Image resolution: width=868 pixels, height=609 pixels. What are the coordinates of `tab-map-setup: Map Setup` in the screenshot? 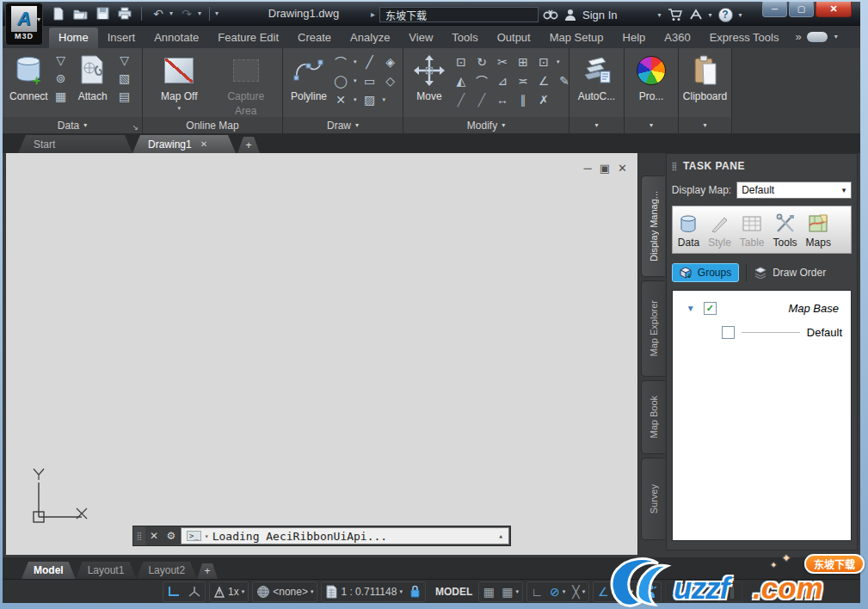 It's located at (576, 38).